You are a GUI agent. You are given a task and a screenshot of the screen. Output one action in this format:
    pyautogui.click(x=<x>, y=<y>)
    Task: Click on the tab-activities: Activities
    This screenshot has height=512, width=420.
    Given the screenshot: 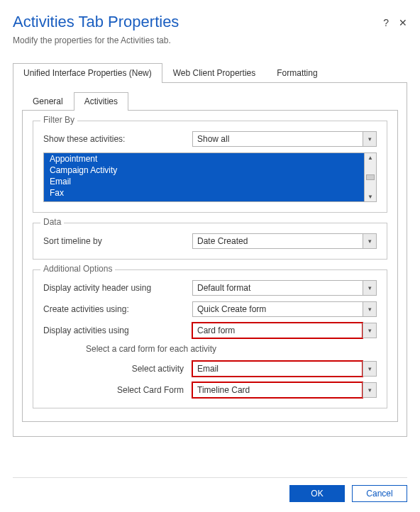 What is the action you would take?
    pyautogui.click(x=101, y=101)
    